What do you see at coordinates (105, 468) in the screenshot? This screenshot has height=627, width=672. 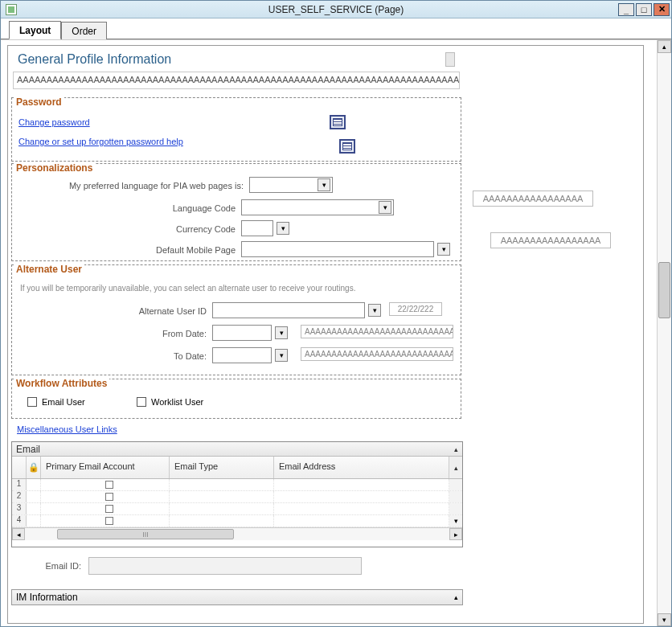 I see `col-primary: Primary Email Account` at bounding box center [105, 468].